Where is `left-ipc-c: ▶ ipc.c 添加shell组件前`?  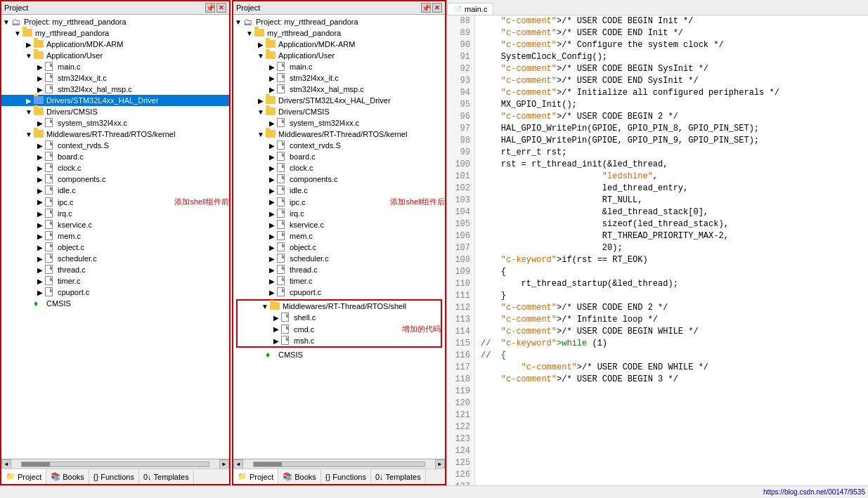 left-ipc-c: ▶ ipc.c 添加shell组件前 is located at coordinates (115, 202).